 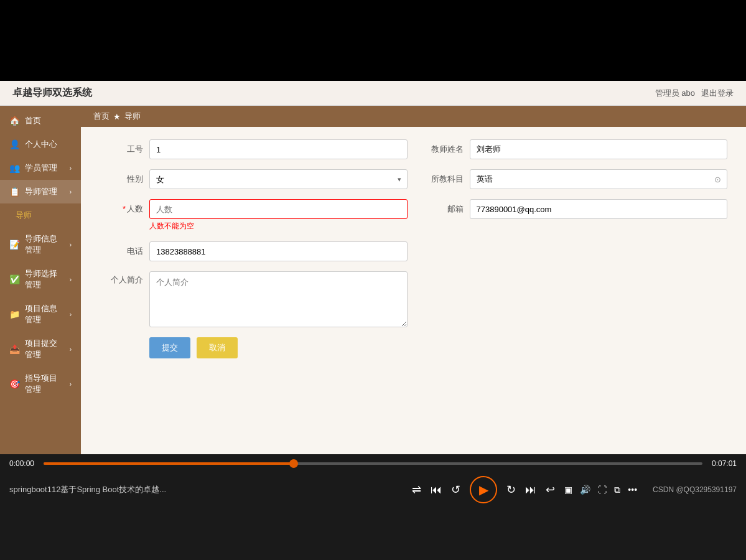 What do you see at coordinates (599, 149) in the screenshot?
I see `teacher-name-input` at bounding box center [599, 149].